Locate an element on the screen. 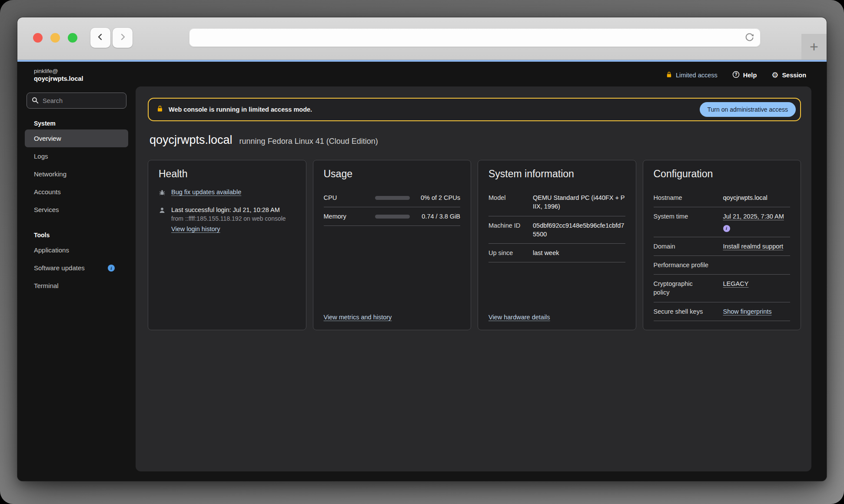  forward-button is located at coordinates (123, 38).